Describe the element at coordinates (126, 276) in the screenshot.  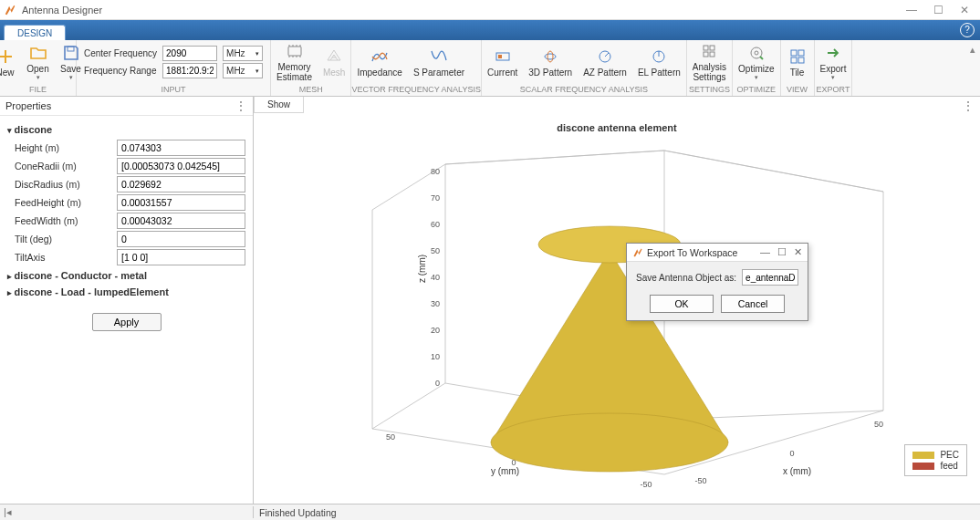
I see `section-conductor: discone - Conductor - metal` at that location.